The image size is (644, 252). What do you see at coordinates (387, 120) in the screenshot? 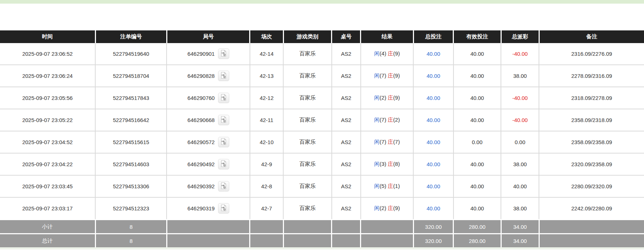
I see `result-cell: 闲(7) 庄(2)` at bounding box center [387, 120].